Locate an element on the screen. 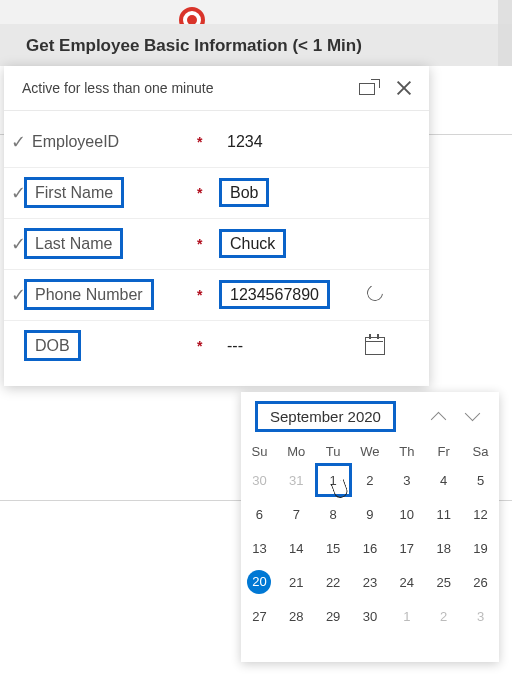 The width and height of the screenshot is (512, 674). field-dob: DOB * --- is located at coordinates (216, 346).